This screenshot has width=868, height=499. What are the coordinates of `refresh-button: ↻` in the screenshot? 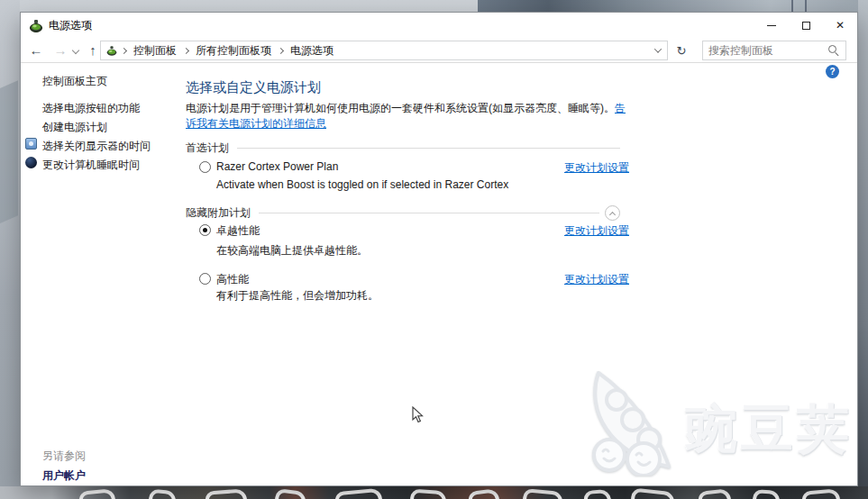 It's located at (681, 50).